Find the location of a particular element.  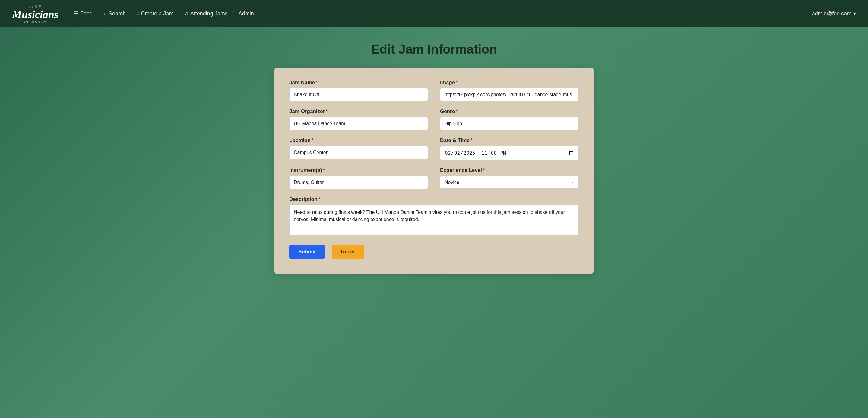

required-star-instruments: * is located at coordinates (324, 170).